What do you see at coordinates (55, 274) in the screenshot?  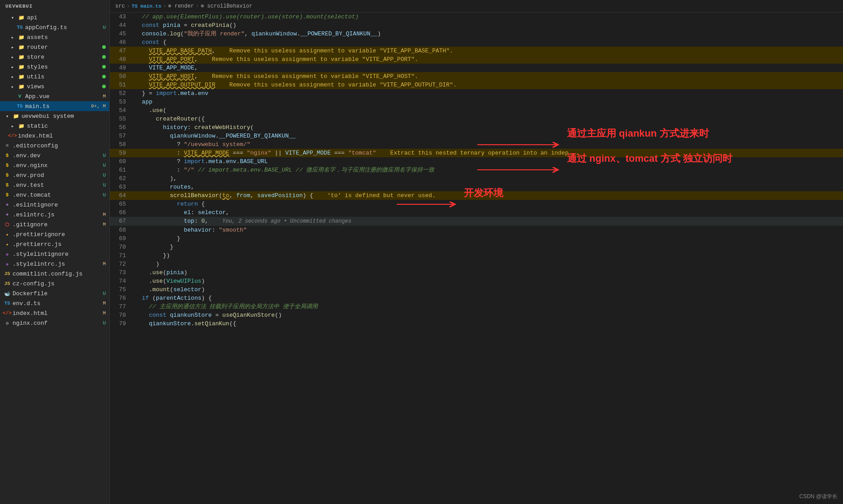 I see `sidebar-item-commitlint: JS commitlint.config.js` at bounding box center [55, 274].